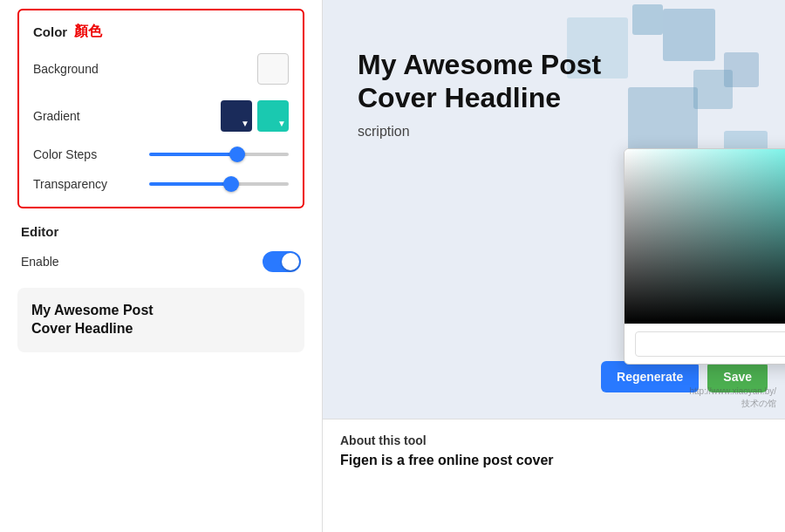 Image resolution: width=785 pixels, height=532 pixels. What do you see at coordinates (160, 69) in the screenshot?
I see `background-row: Background` at bounding box center [160, 69].